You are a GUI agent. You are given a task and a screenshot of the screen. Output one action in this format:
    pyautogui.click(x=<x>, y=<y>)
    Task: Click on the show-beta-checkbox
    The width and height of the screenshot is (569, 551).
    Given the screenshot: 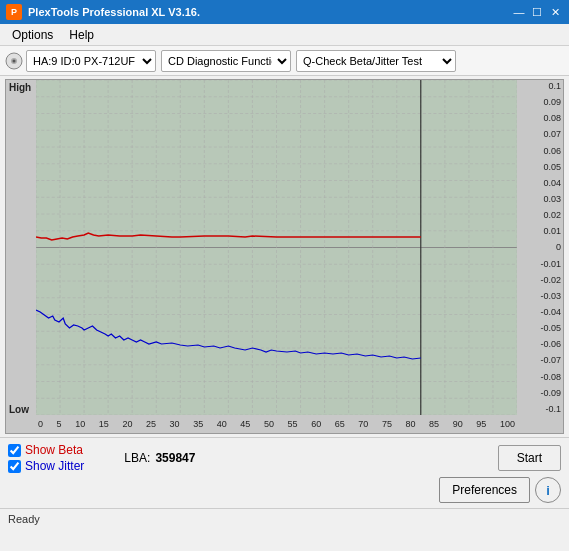 What is the action you would take?
    pyautogui.click(x=14, y=450)
    